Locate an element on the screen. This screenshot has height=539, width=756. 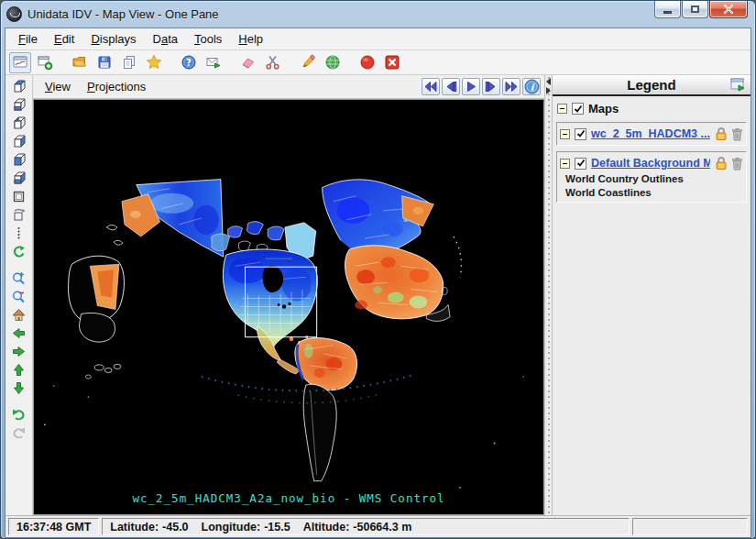
pan-left-button is located at coordinates (19, 334).